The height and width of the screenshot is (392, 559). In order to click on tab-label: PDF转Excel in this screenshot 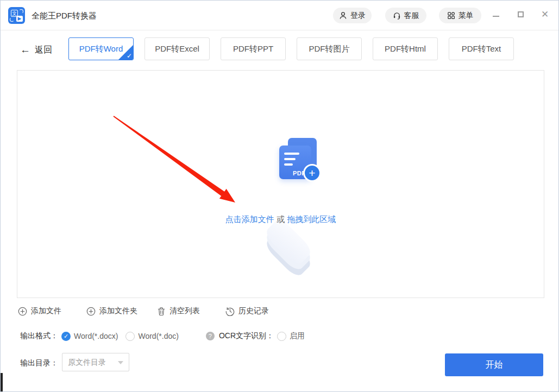, I will do `click(177, 49)`.